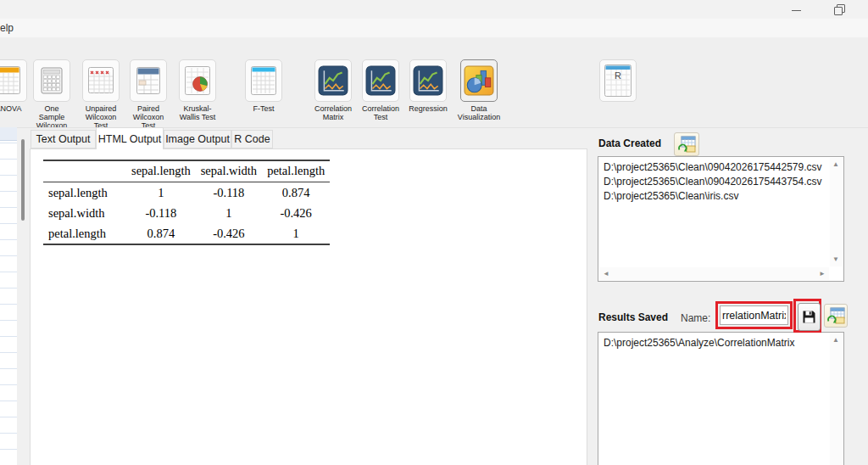 The width and height of the screenshot is (868, 465). I want to click on table-row: sepal.width -0.118 1 -0.426, so click(186, 213).